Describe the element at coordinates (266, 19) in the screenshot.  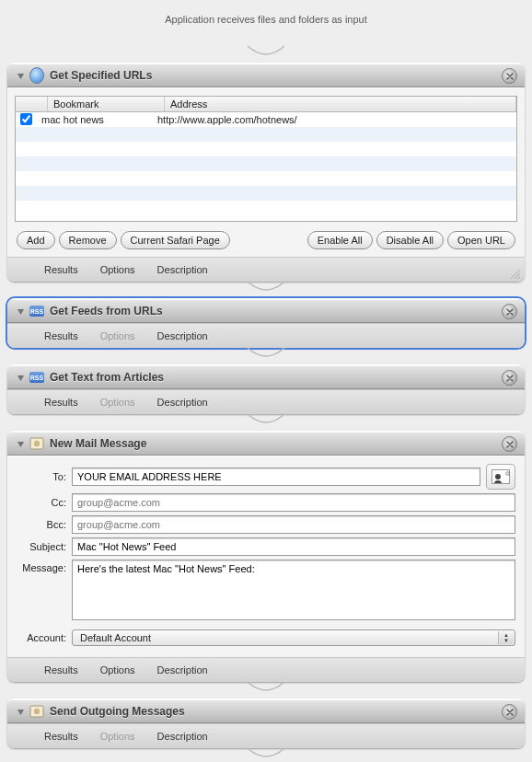
I see `input-header: Application receives files and folders a…` at that location.